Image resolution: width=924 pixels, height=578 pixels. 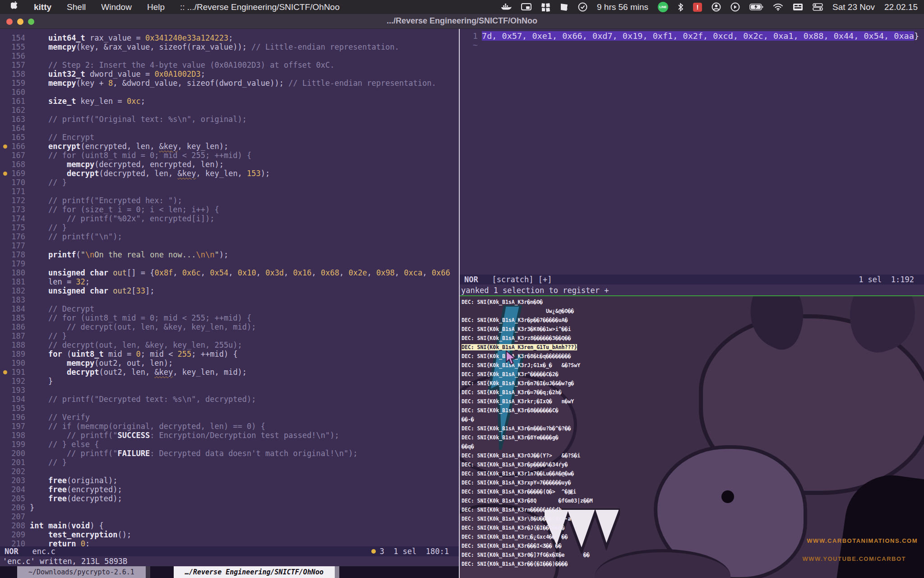 What do you see at coordinates (229, 228) in the screenshot?
I see `code-line: 175 // }` at bounding box center [229, 228].